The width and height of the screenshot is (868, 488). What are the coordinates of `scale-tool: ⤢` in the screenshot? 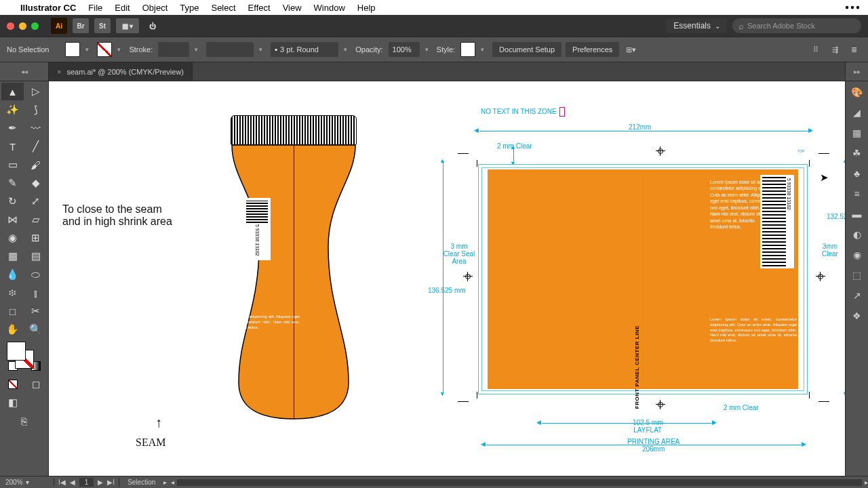 It's located at (35, 201).